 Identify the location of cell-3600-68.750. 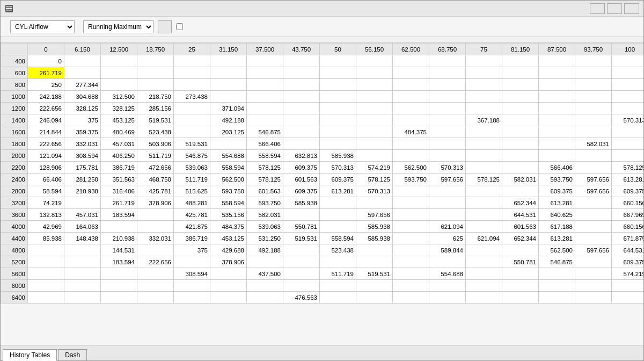
(448, 215).